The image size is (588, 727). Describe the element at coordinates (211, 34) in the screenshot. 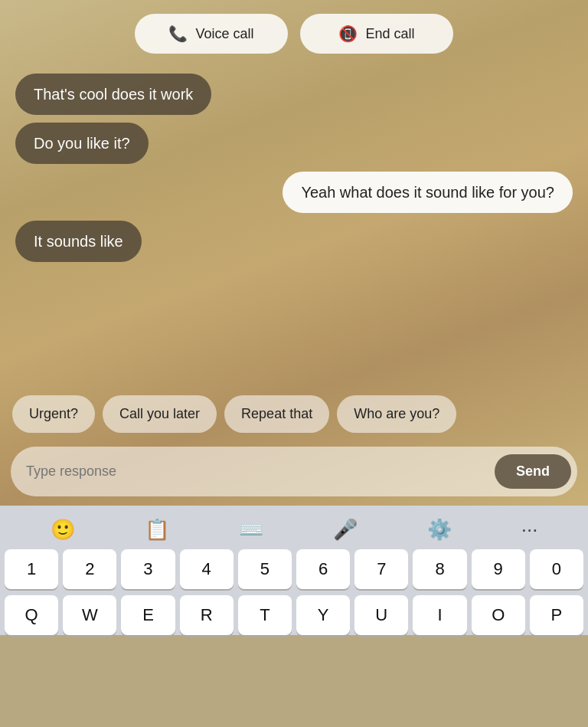

I see `voice-call-button: 📞 Voice call` at that location.